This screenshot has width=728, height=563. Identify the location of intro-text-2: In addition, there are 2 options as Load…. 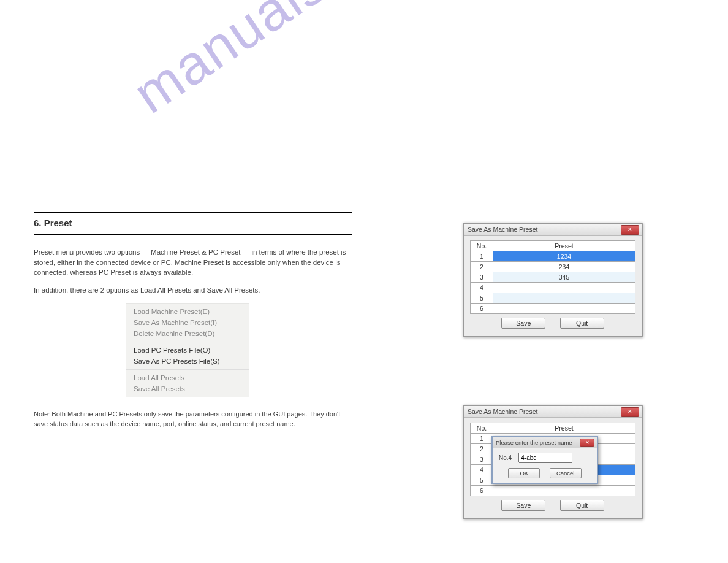
(193, 291).